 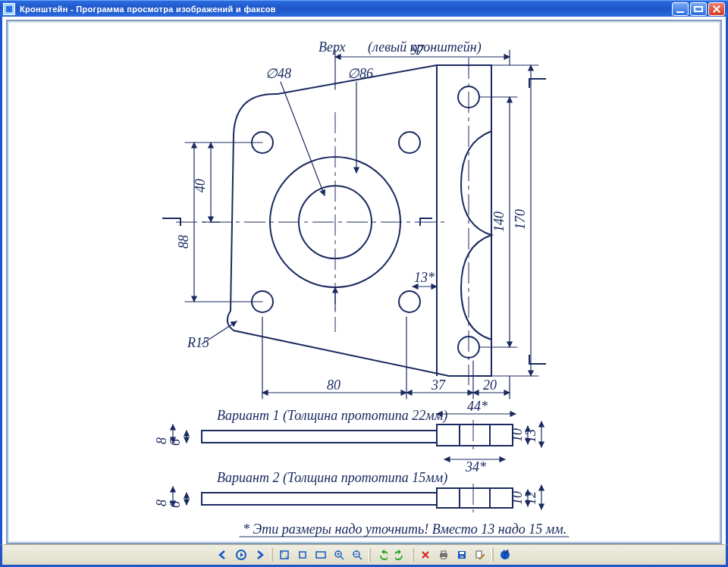 I want to click on dim-d86: ∅86, so click(x=360, y=74).